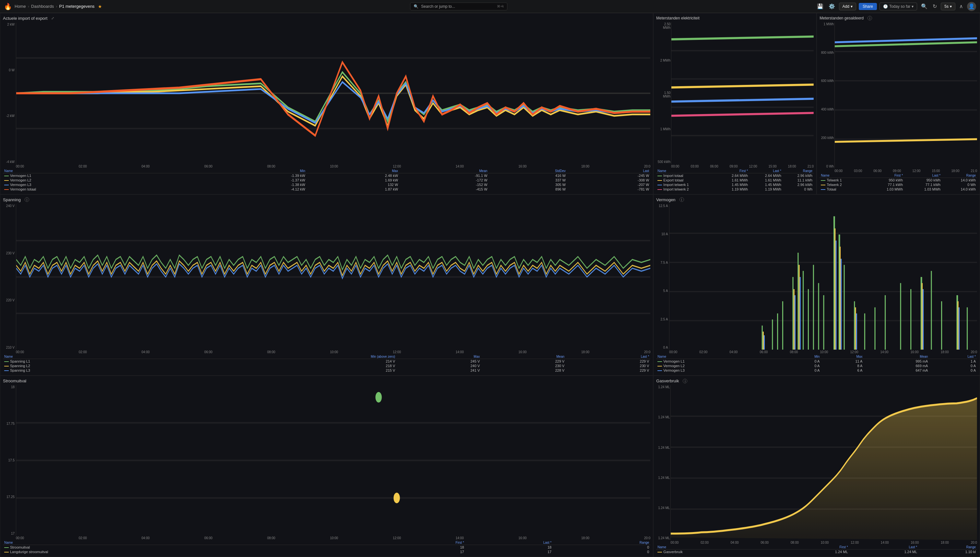 This screenshot has height=557, width=980. I want to click on breadcrumb-dashboards: Dashboards, so click(42, 6).